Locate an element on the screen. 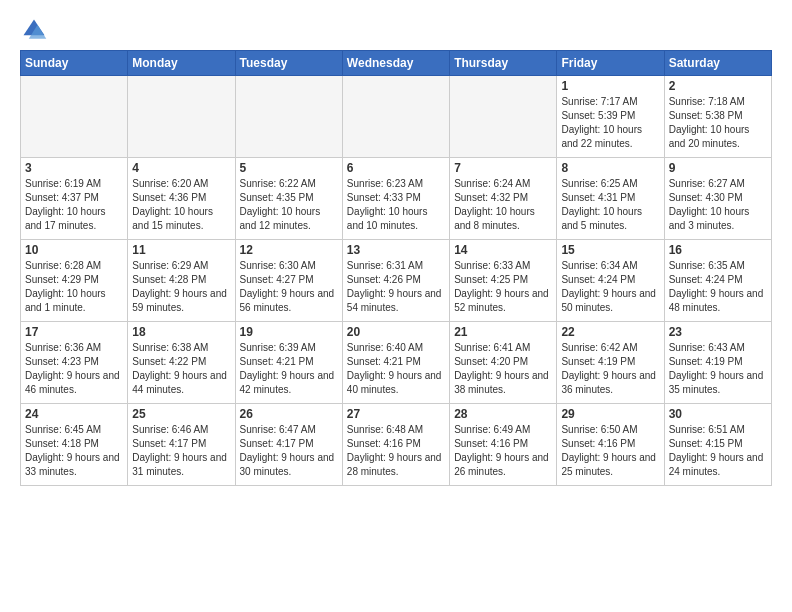 The image size is (792, 612). calendar-week-row: 3Sunrise: 6:19 AM Sunset: 4:37 PM Daylig… is located at coordinates (396, 199).